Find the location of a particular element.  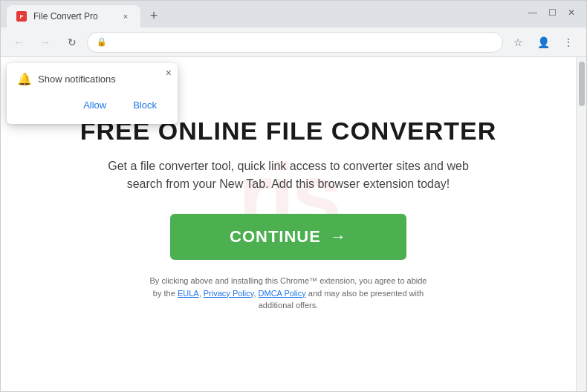

popup-header: 🔔 Show notifications is located at coordinates (92, 79).